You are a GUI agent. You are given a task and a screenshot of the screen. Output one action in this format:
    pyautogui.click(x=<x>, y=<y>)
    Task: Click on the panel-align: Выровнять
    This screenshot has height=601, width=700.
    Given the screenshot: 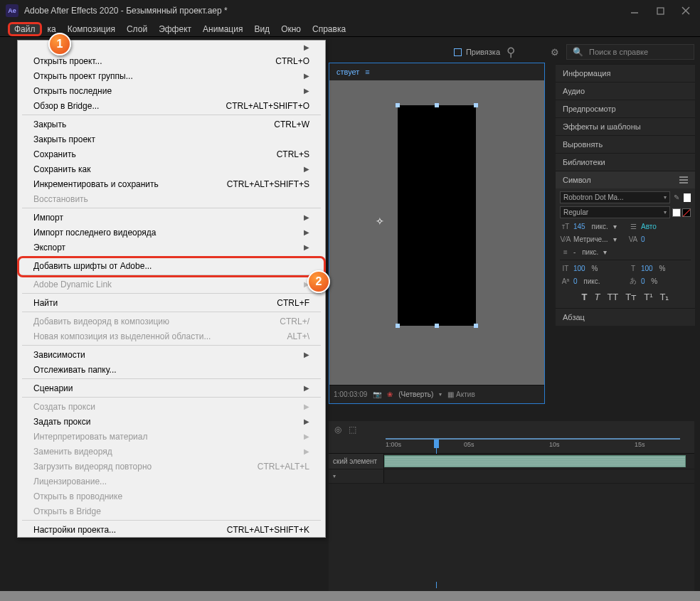 What is the action you would take?
    pyautogui.click(x=625, y=144)
    